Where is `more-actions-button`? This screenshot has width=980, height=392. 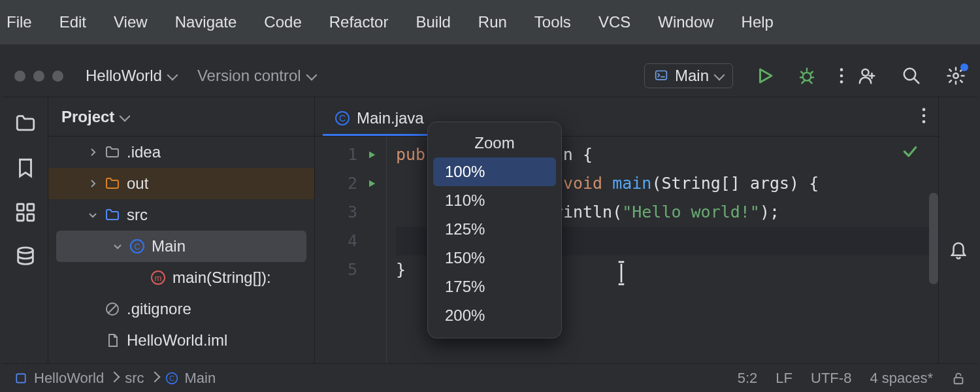
more-actions-button is located at coordinates (841, 76).